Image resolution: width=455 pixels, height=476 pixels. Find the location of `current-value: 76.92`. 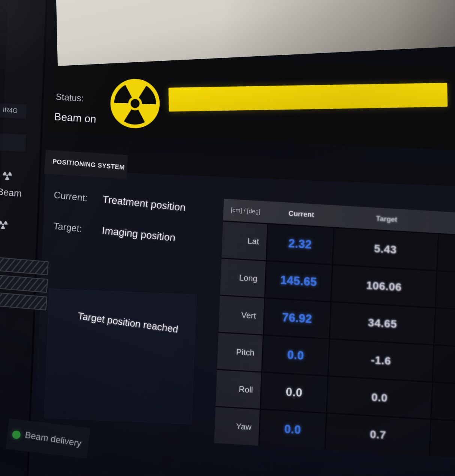

current-value: 76.92 is located at coordinates (297, 318).